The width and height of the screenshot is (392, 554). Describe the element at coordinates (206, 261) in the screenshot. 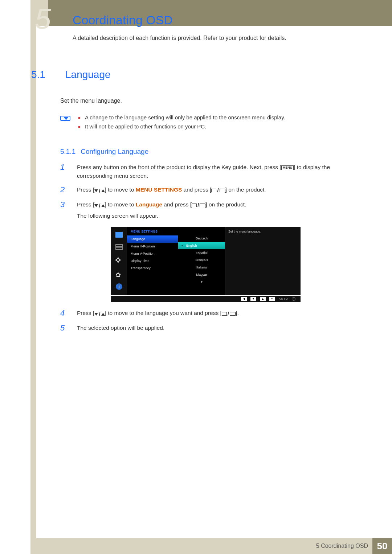

I see `osd-panel: i MENU SETTINGS Language Menu H-Position…` at that location.